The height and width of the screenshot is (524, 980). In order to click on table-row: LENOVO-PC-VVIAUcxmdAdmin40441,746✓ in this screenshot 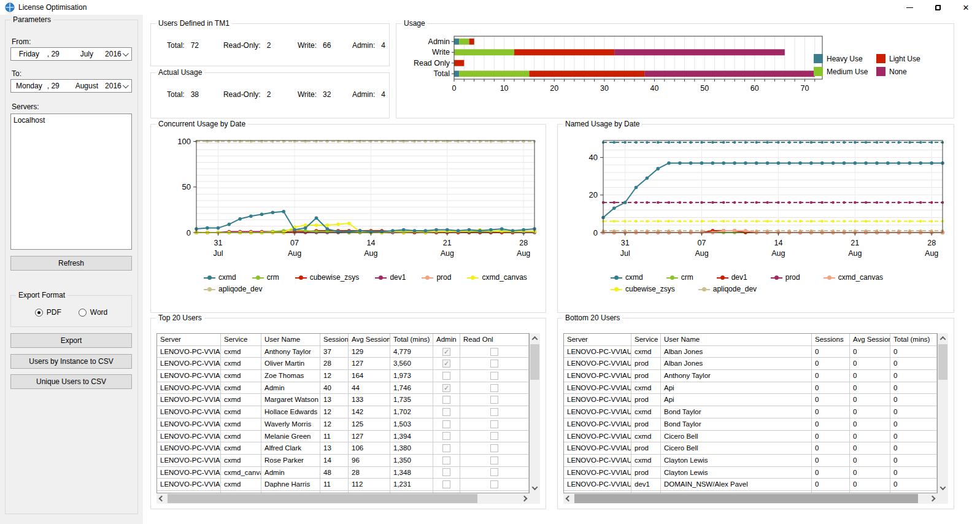, I will do `click(343, 388)`.